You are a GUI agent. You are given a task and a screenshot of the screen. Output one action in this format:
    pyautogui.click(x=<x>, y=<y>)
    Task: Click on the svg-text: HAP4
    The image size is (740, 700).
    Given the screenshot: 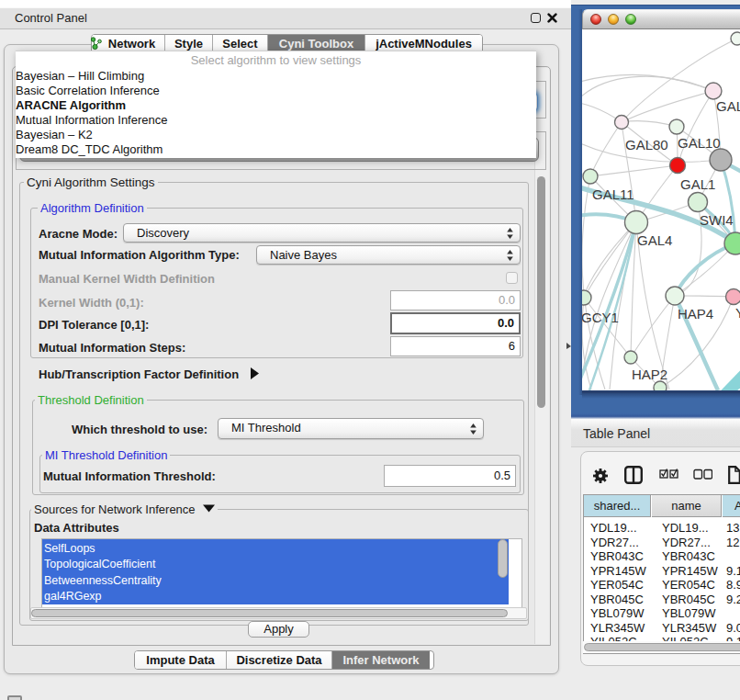 What is the action you would take?
    pyautogui.click(x=696, y=314)
    